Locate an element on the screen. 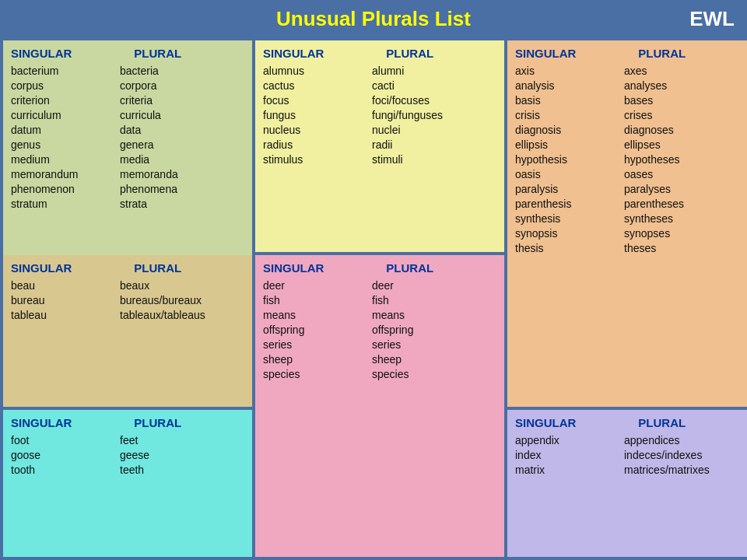  singular-word: appendix is located at coordinates (570, 440).